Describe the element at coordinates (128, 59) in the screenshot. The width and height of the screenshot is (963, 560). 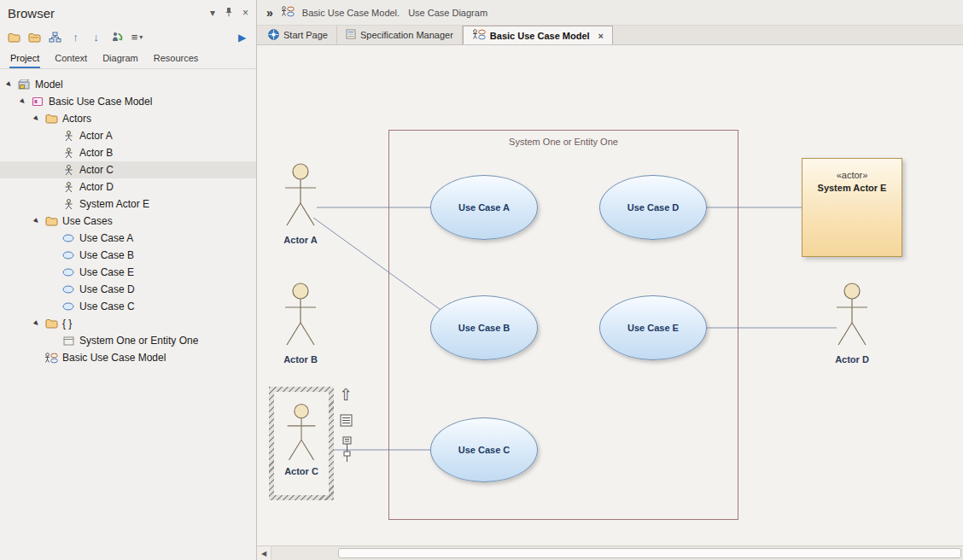
I see `browser-tab-bar: Project Context Diagram Resources` at that location.